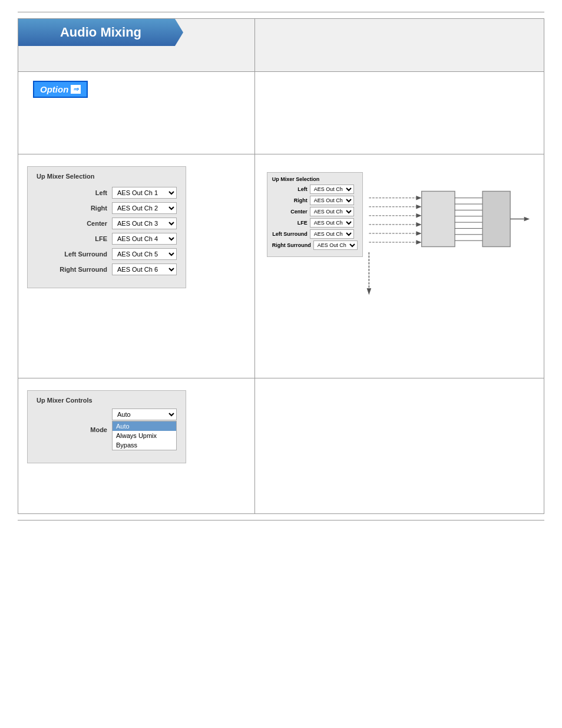  What do you see at coordinates (144, 426) in the screenshot?
I see `dropdown-item-auto: Auto` at bounding box center [144, 426].